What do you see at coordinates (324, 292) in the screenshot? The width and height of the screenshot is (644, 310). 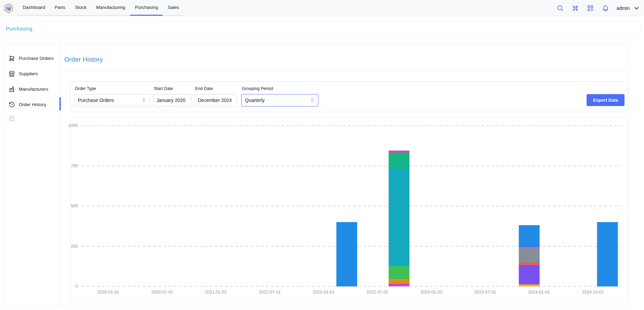 I see `x-tick-label-2022-01-01: 2022-01-01` at bounding box center [324, 292].